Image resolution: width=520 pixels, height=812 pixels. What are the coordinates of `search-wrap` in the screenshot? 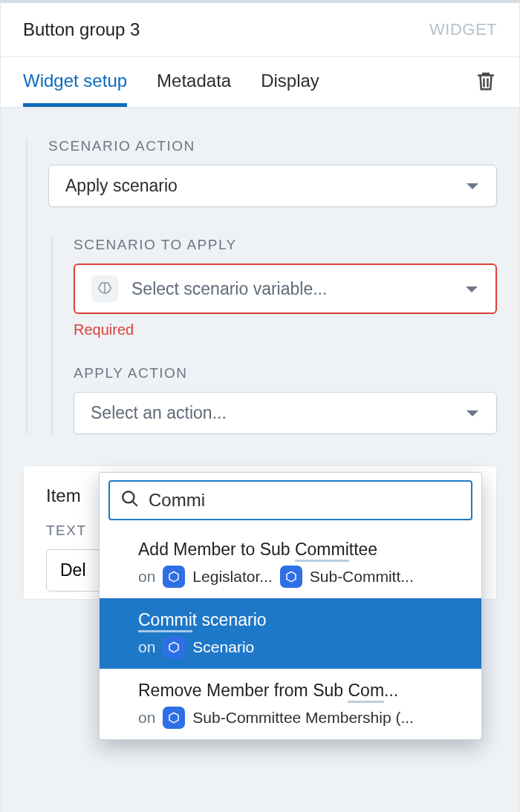 It's located at (290, 500).